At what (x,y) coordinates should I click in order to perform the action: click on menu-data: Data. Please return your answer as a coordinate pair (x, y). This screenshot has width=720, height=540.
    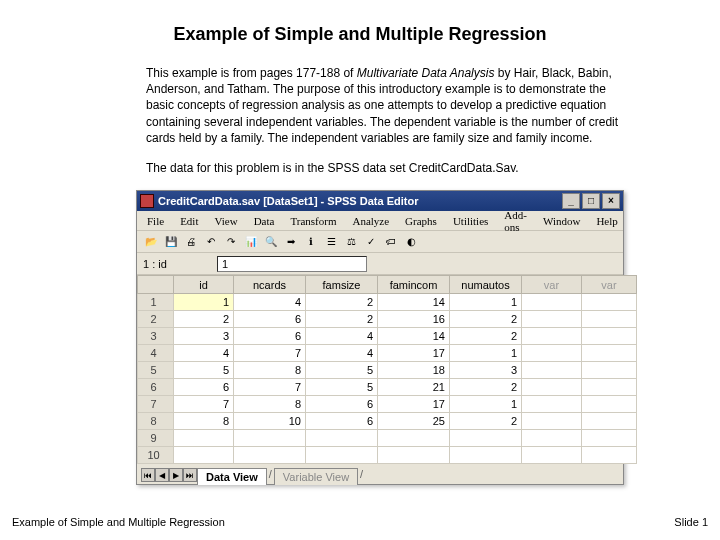
    Looking at the image, I should click on (264, 221).